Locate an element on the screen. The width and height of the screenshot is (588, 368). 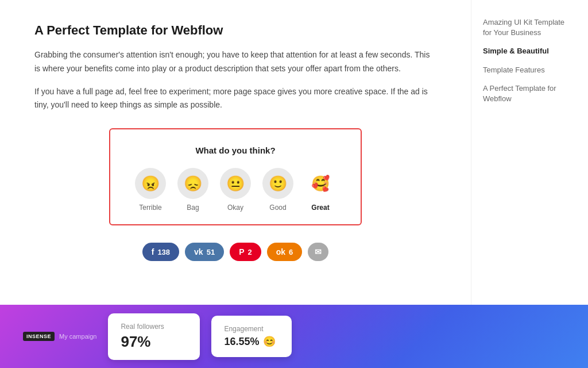
emoji-okay: 😐 is located at coordinates (235, 183).